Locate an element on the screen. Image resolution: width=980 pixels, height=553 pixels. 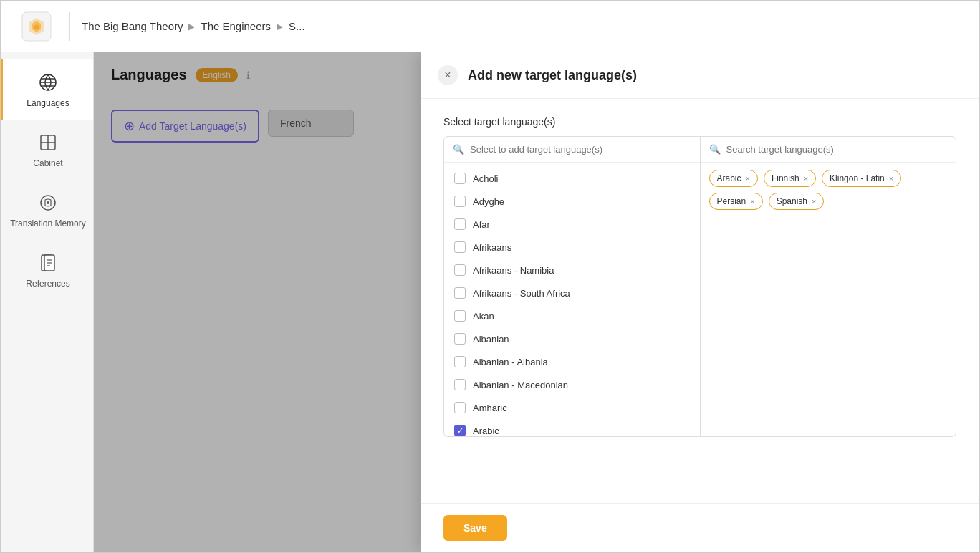
tag-remove-spanish: × is located at coordinates (814, 202).